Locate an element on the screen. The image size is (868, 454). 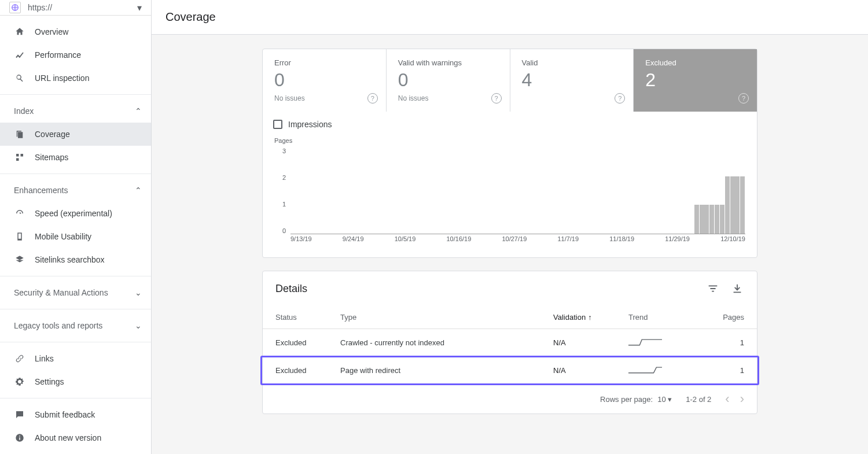
y-axis: 3 2 1 0 is located at coordinates (280, 191).